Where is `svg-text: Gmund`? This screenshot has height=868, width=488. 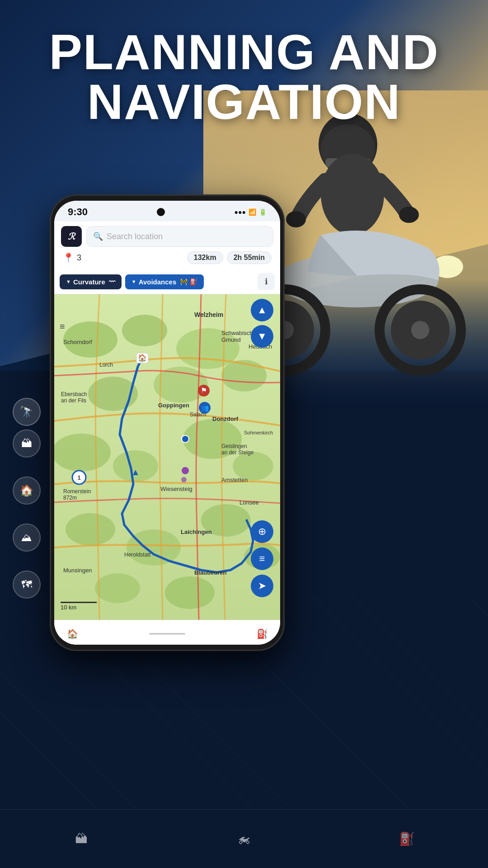 svg-text: Gmund is located at coordinates (231, 340).